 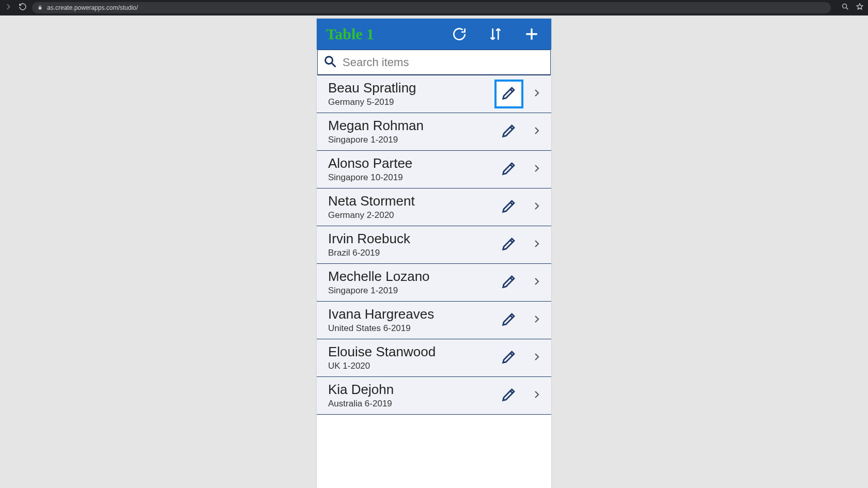 I want to click on list-item: Mechelle LozanoSingapore 1-2019, so click(x=434, y=283).